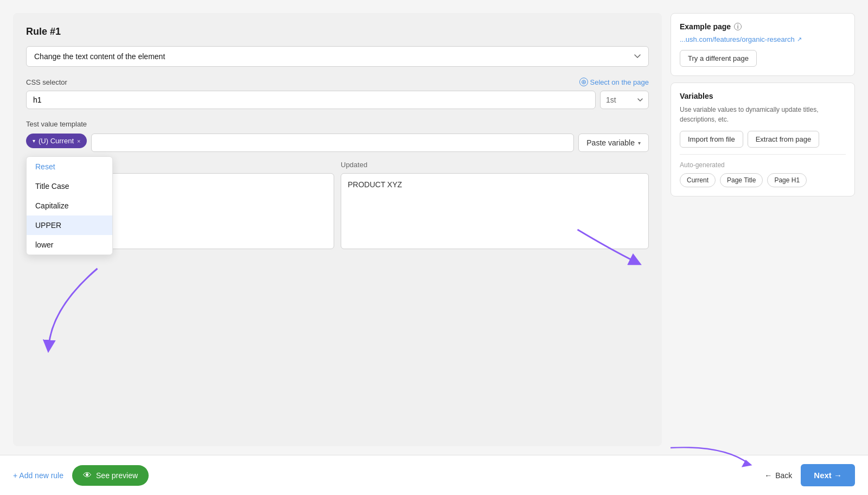 The height and width of the screenshot is (495, 868). What do you see at coordinates (69, 245) in the screenshot?
I see `dropdown-item-lower: lower` at bounding box center [69, 245].